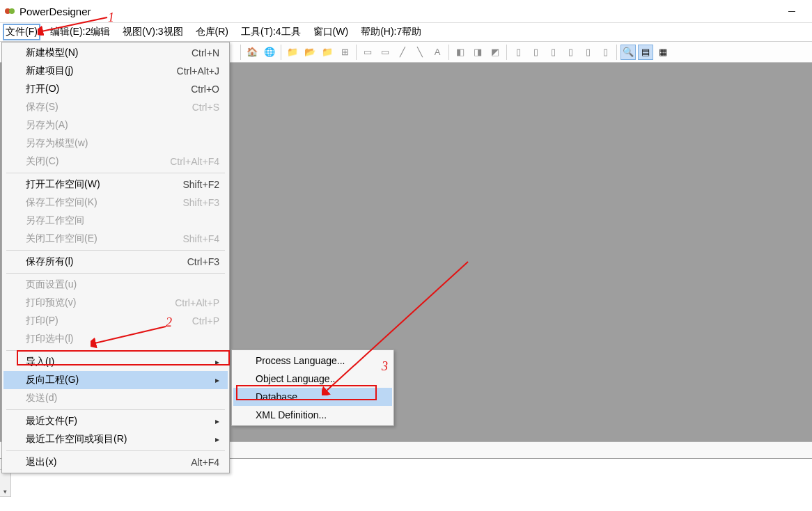  I want to click on menuitem-recent-files: 最近文件(F)▸, so click(116, 421).